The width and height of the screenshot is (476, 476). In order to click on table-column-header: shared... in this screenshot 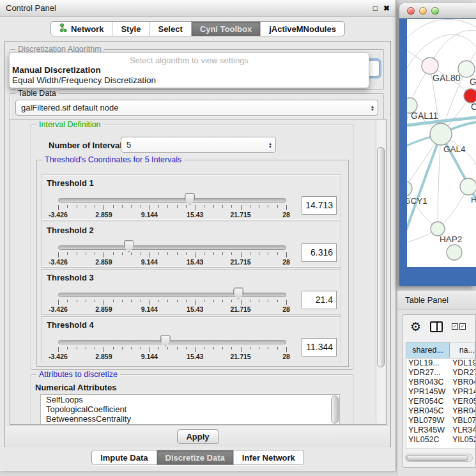, I will do `click(428, 350)`.